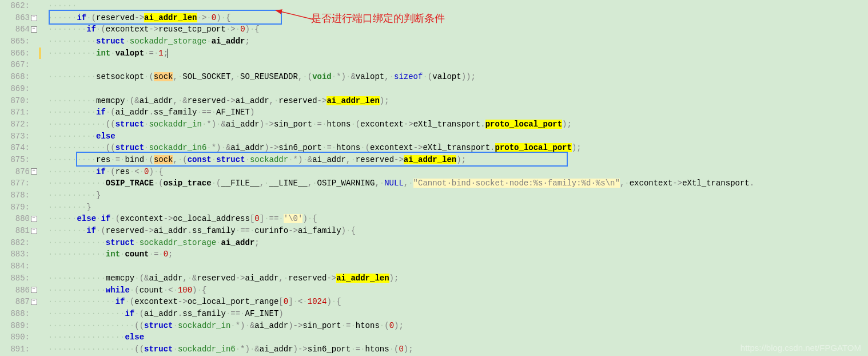  What do you see at coordinates (15, 160) in the screenshot?
I see `line-number: 875:` at bounding box center [15, 160].